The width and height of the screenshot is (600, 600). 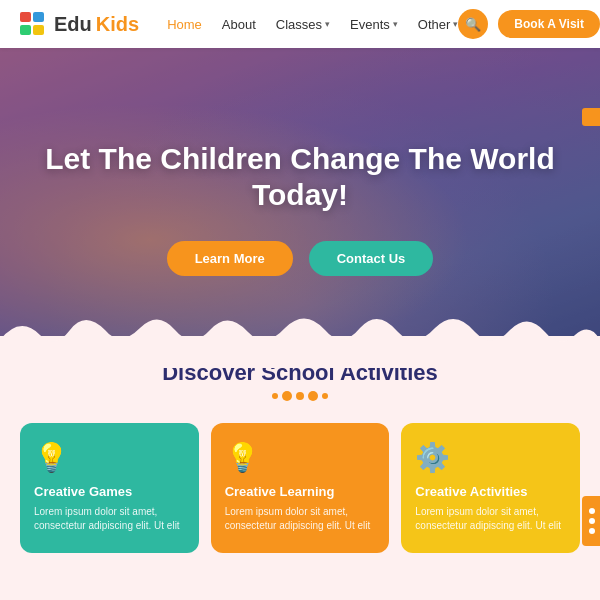 I want to click on hero-buttons: Learn More Contact Us, so click(x=300, y=258).